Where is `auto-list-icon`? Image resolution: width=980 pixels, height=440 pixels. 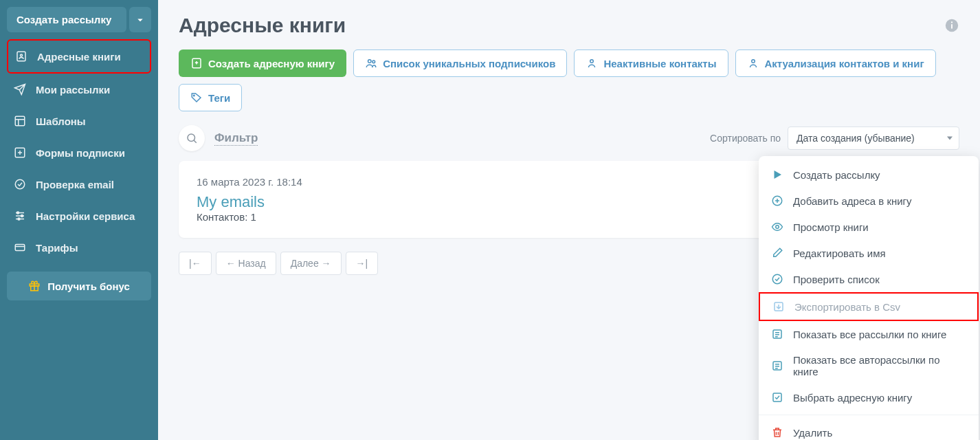 auto-list-icon is located at coordinates (777, 366).